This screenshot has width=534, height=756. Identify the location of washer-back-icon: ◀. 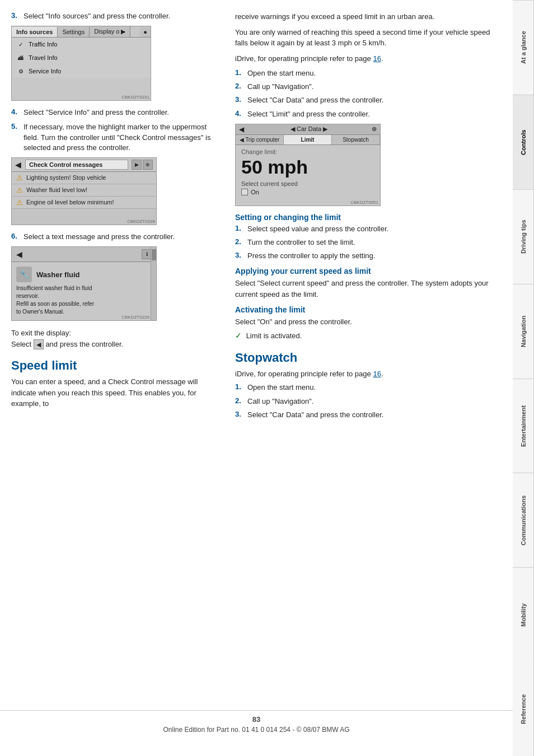
(19, 254).